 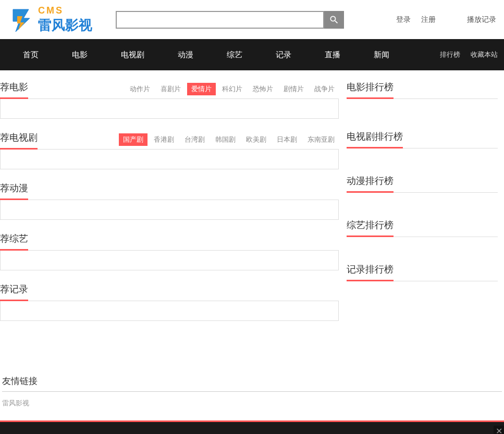 What do you see at coordinates (263, 89) in the screenshot?
I see `genre-tab: 恐怖片` at bounding box center [263, 89].